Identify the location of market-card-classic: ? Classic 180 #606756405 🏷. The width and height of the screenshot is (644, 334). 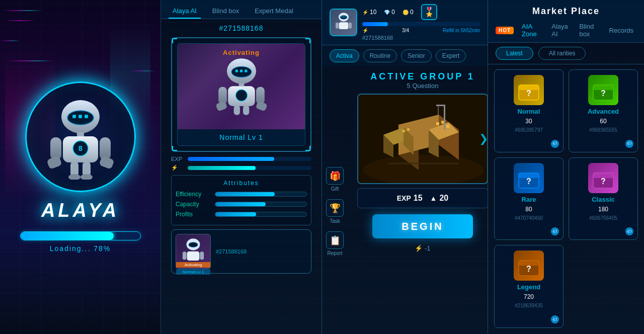
(603, 199).